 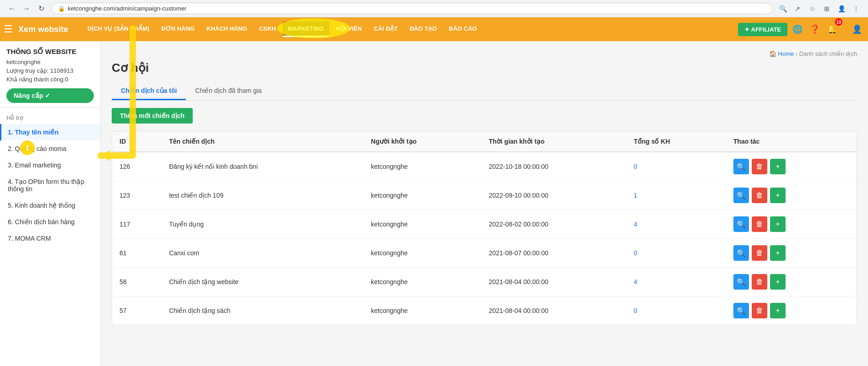 I want to click on cell-name: Chiến dịch tặng sách, so click(x=263, y=311).